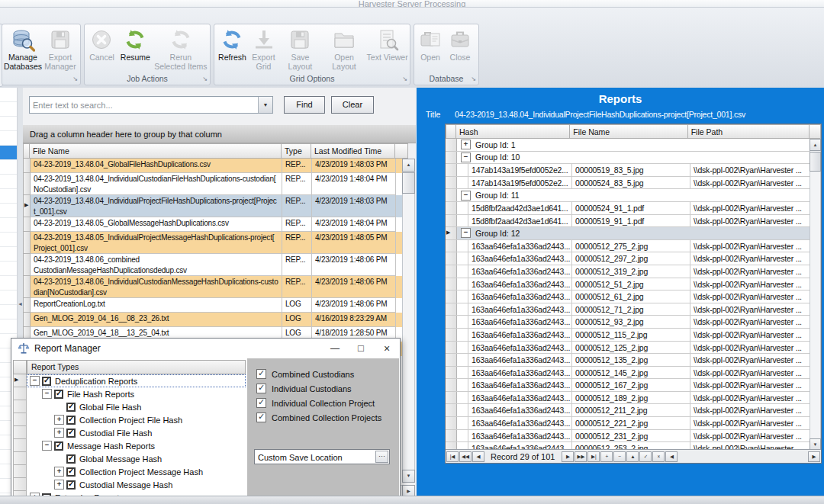 The image size is (824, 504). Describe the element at coordinates (607, 457) in the screenshot. I see `navigator-button: +` at that location.